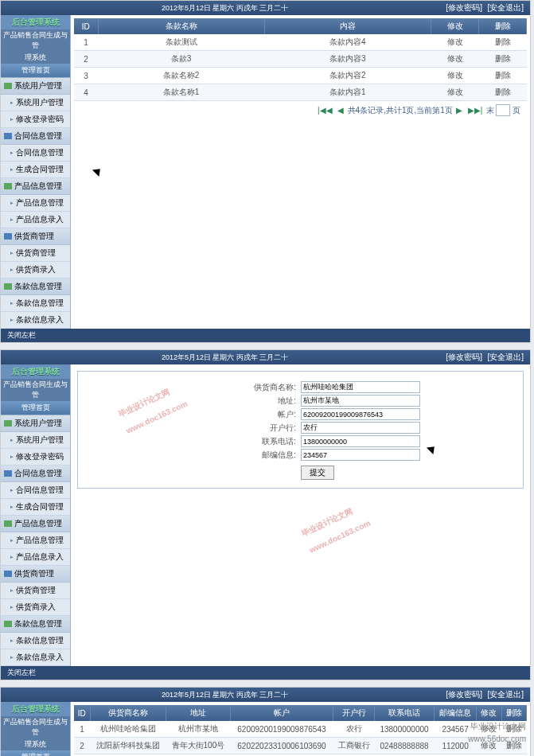 Image resolution: width=534 pixels, height=756 pixels. What do you see at coordinates (361, 387) in the screenshot?
I see `input-supplier-name` at bounding box center [361, 387].